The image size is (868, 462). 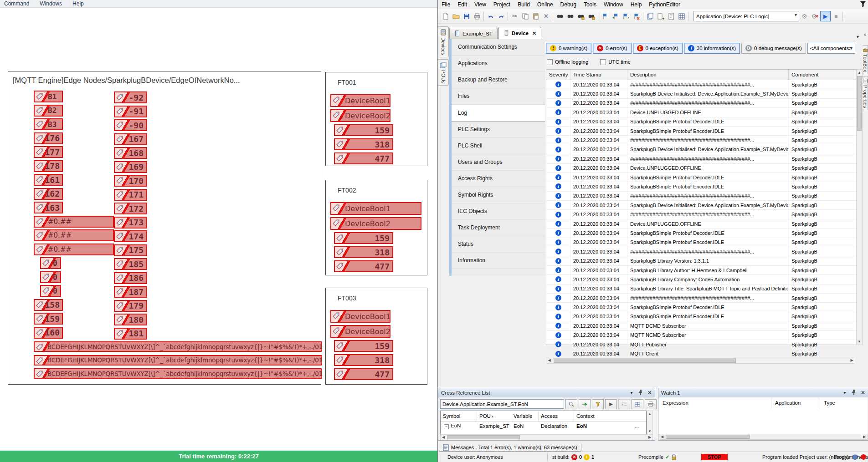 I want to click on collapse-chevron-icon: », so click(x=865, y=35).